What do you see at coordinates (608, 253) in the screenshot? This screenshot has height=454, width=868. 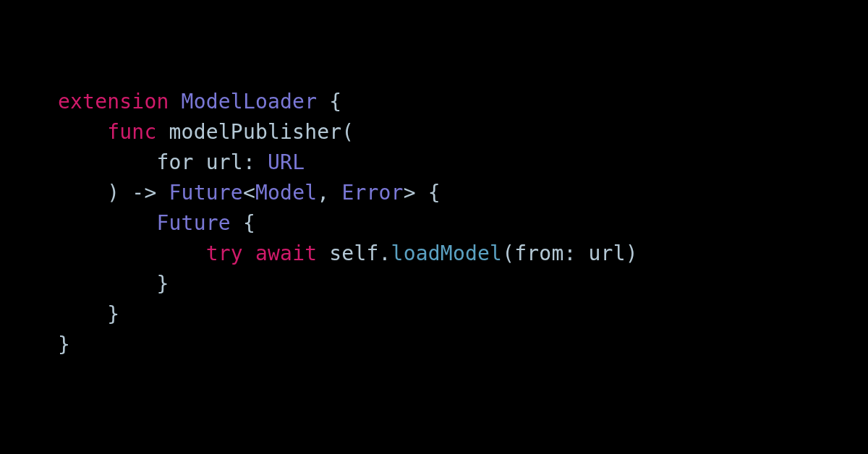 I see `arg-url: url` at bounding box center [608, 253].